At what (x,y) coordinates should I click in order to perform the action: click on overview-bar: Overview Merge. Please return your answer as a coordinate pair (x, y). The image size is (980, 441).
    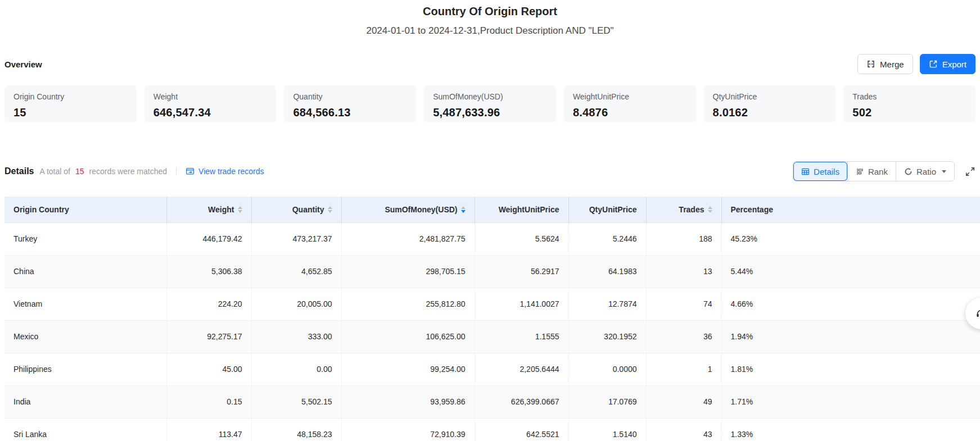
    Looking at the image, I should click on (490, 64).